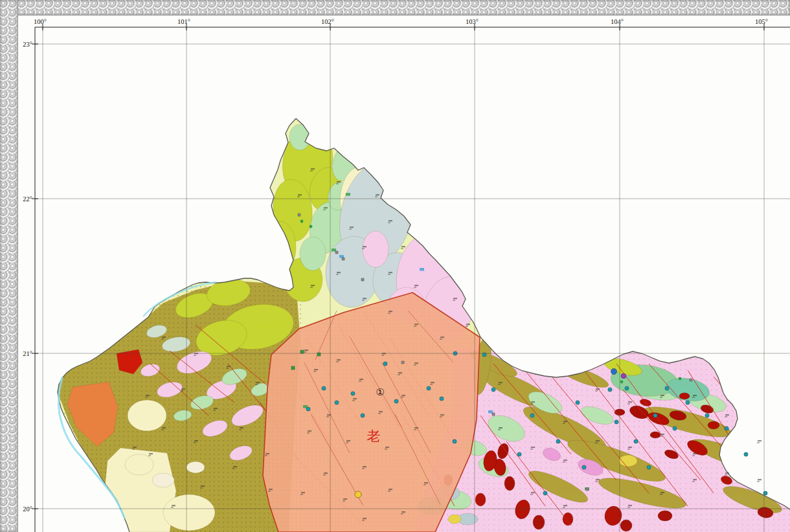 Image resolution: width=790 pixels, height=532 pixels. Describe the element at coordinates (765, 428) in the screenshot. I see `fault-line` at that location.